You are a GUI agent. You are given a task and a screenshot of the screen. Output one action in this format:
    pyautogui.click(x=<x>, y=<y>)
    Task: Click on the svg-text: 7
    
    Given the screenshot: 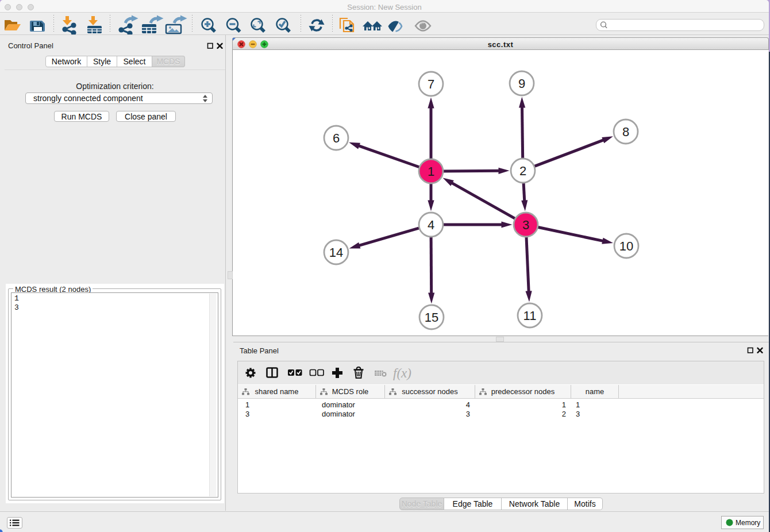 What is the action you would take?
    pyautogui.click(x=431, y=84)
    